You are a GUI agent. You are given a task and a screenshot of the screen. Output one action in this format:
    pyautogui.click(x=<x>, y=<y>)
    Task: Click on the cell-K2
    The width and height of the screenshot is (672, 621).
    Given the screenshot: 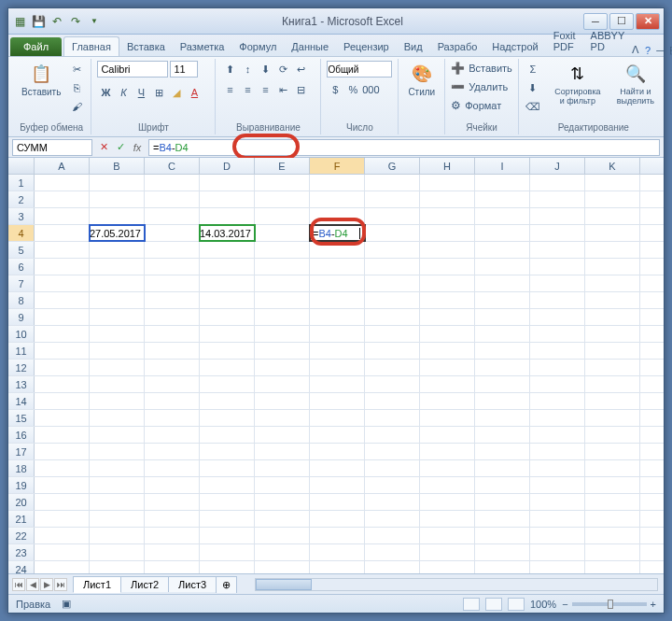 What is the action you would take?
    pyautogui.click(x=612, y=200)
    